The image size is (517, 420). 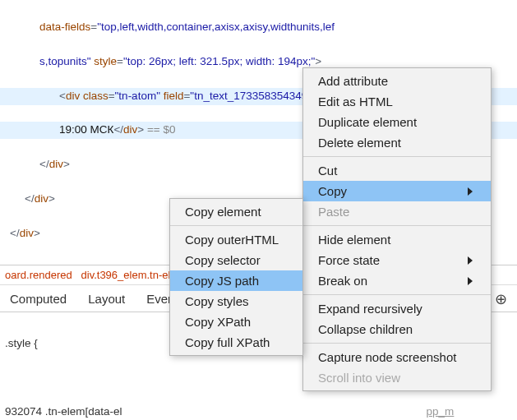 What do you see at coordinates (38, 299) in the screenshot?
I see `tab-computed: Computed` at bounding box center [38, 299].